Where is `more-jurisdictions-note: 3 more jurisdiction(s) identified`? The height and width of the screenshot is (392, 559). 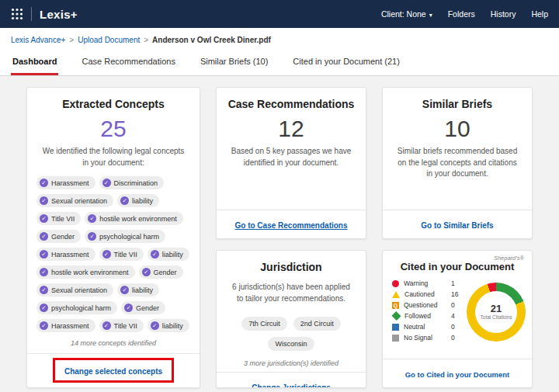
more-jurisdictions-note: 3 more jurisdiction(s) identified is located at coordinates (291, 363).